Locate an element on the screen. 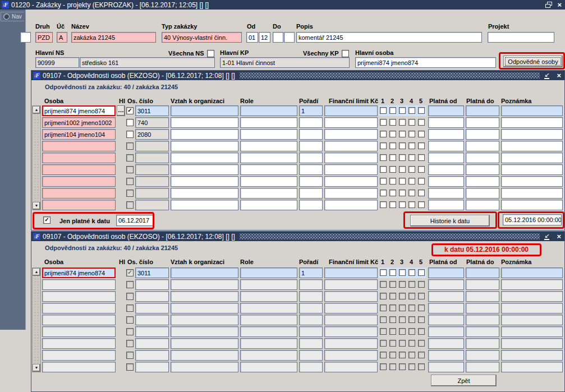  osoba-field: prijmeni104 jmeno104 is located at coordinates (79, 135).